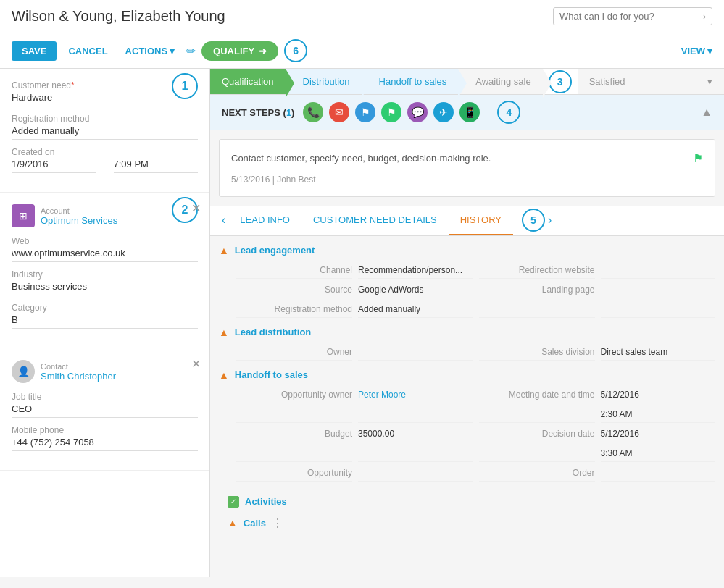 This screenshot has width=724, height=588. I want to click on tab-customer-need: CUSTOMER NEED DETAILS, so click(375, 220).